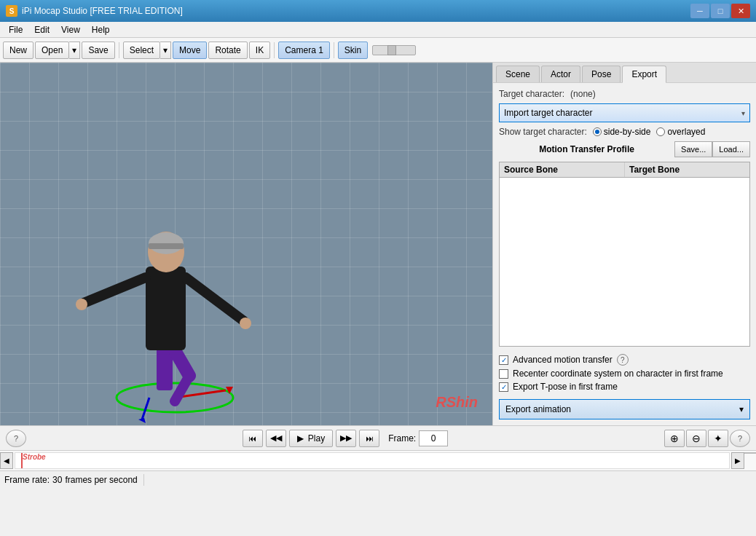 This screenshot has width=756, height=536. I want to click on tab-actor: Actor, so click(561, 74).